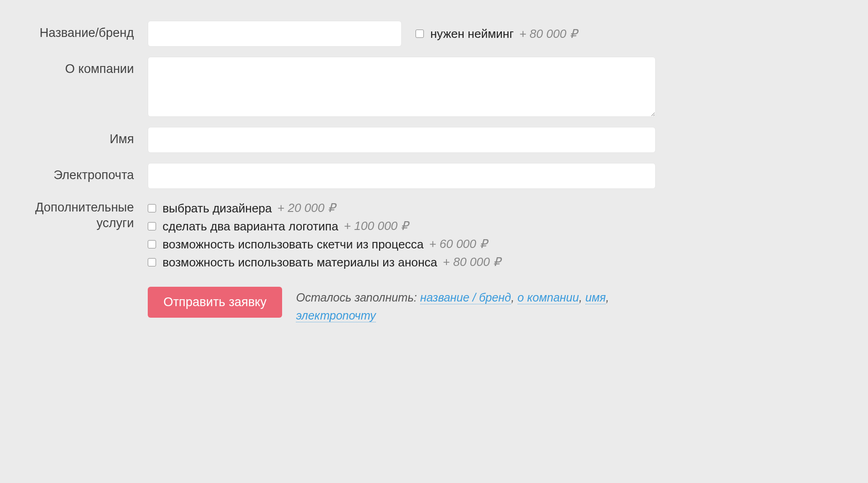  What do you see at coordinates (402, 87) in the screenshot?
I see `about-textarea` at bounding box center [402, 87].